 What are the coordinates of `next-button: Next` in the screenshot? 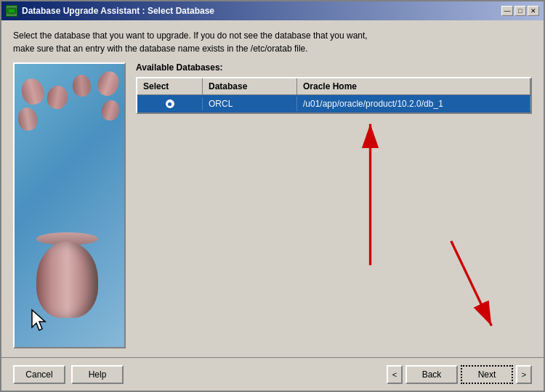 It's located at (487, 375).